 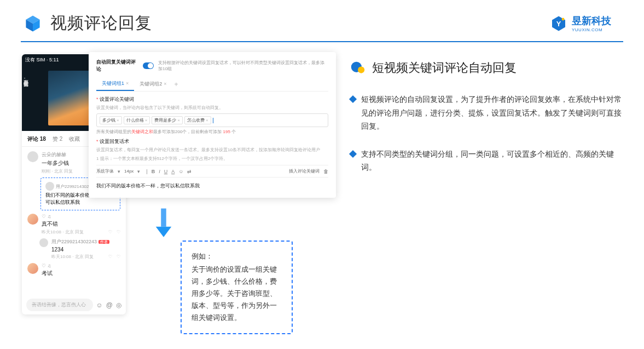 What do you see at coordinates (119, 305) in the screenshot?
I see `gift-icon: ◎` at bounding box center [119, 305].